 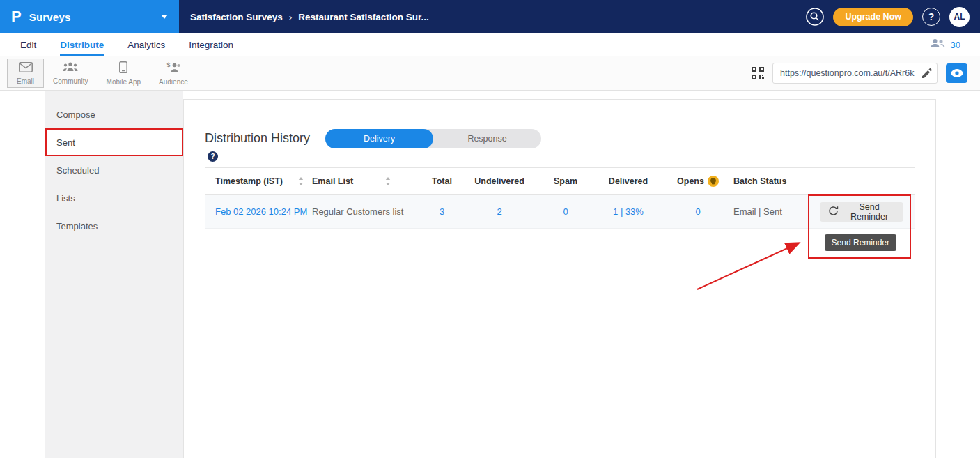 What do you see at coordinates (499, 181) in the screenshot?
I see `col-undelivered: Undelivered` at bounding box center [499, 181].